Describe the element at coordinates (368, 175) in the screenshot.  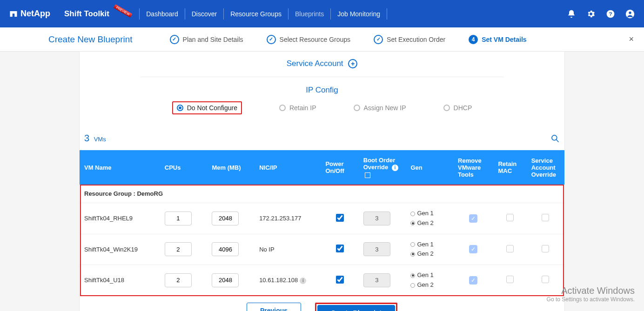
I see `header-checkbox` at that location.